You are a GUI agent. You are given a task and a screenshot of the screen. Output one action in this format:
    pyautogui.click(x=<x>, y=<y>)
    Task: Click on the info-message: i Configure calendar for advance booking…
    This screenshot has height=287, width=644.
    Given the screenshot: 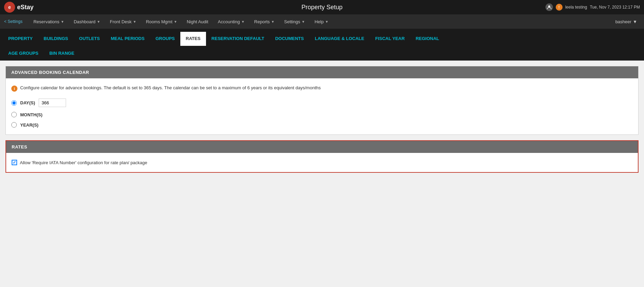 What is the action you would take?
    pyautogui.click(x=322, y=88)
    